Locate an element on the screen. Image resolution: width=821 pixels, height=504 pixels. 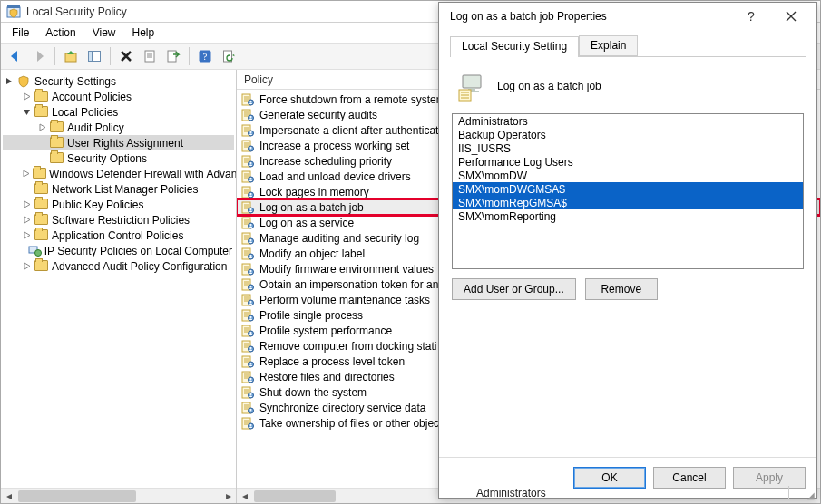
tab-explain: Explain is located at coordinates (608, 45).